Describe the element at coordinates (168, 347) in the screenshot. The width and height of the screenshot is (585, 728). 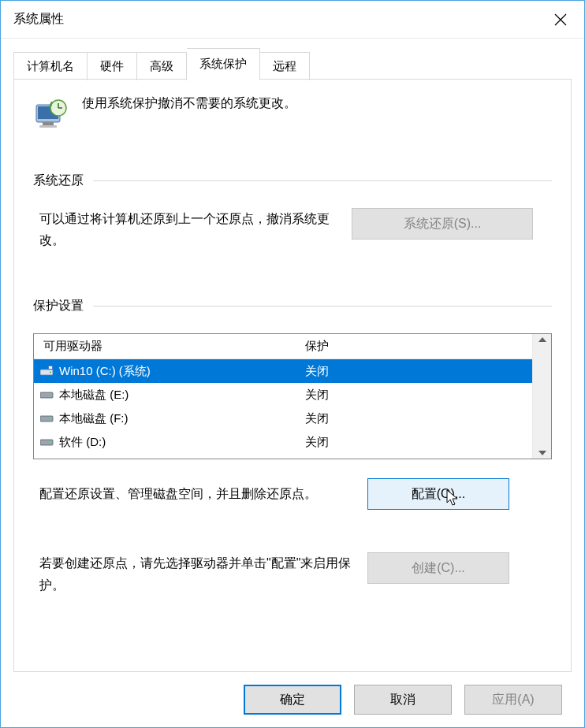
I see `column-header-drive: 可用驱动器` at that location.